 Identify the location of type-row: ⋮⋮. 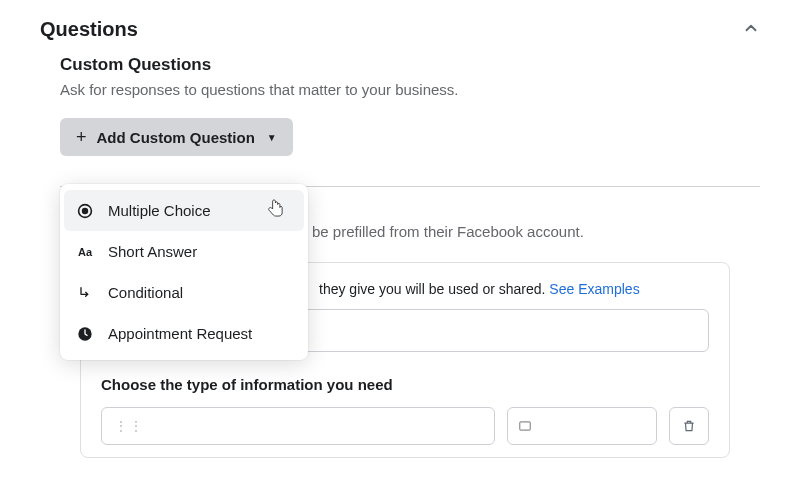
(405, 426).